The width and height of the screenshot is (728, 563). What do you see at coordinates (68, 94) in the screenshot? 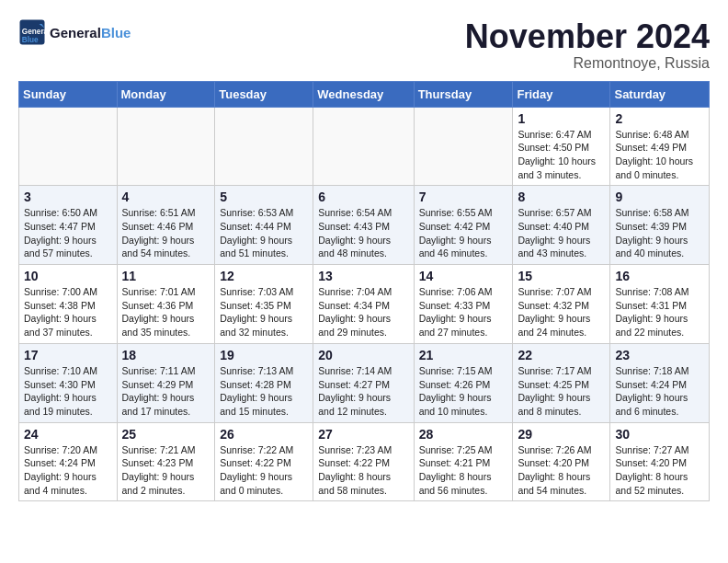
I see `header-cell-sunday: Sunday` at bounding box center [68, 94].